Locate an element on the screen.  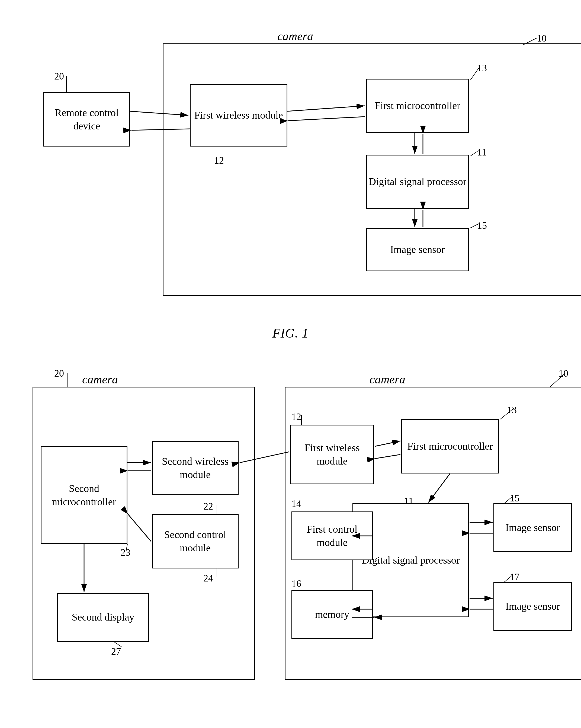
camera-right-label-fig2: camera is located at coordinates (387, 380).